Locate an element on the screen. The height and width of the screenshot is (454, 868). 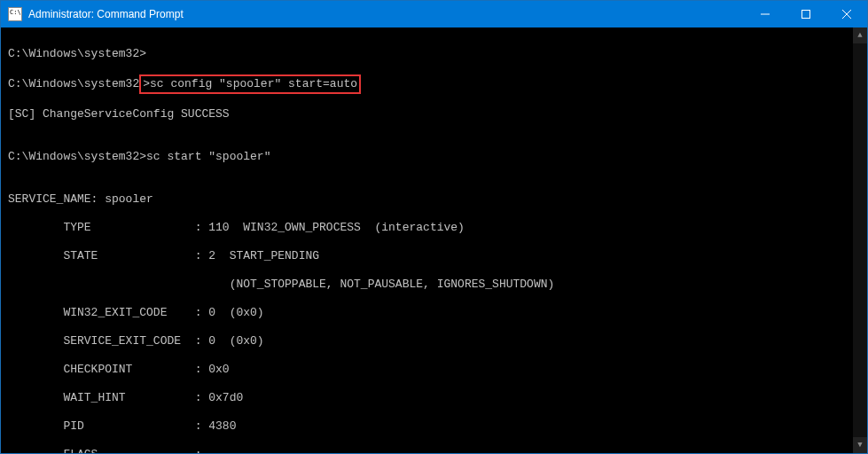
output-line: SERVICE_NAME: spooler is located at coordinates (436, 200).